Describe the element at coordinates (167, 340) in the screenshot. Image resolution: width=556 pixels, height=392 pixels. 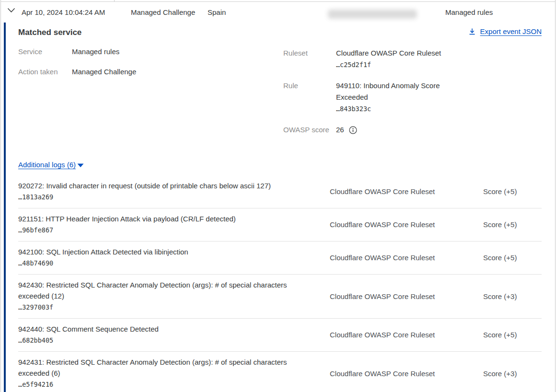
I see `log-rule-id: …682bb405` at that location.